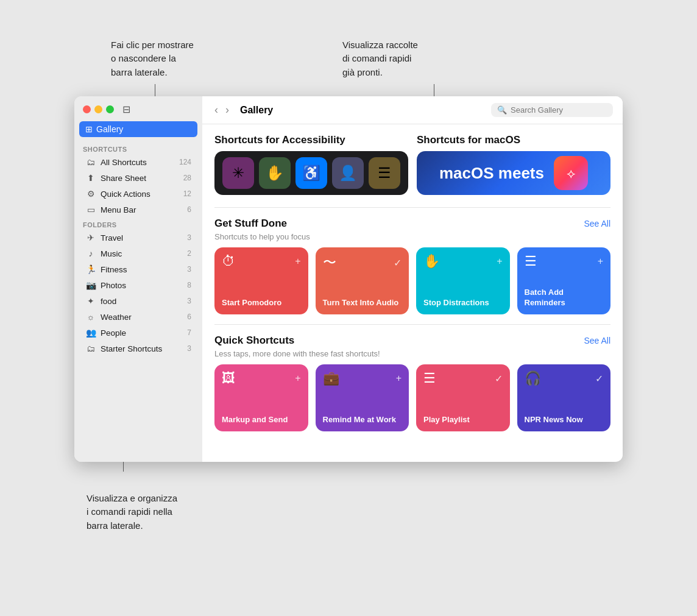 The image size is (697, 616). What do you see at coordinates (189, 210) in the screenshot?
I see `menu-bar-count: 6` at bounding box center [189, 210].